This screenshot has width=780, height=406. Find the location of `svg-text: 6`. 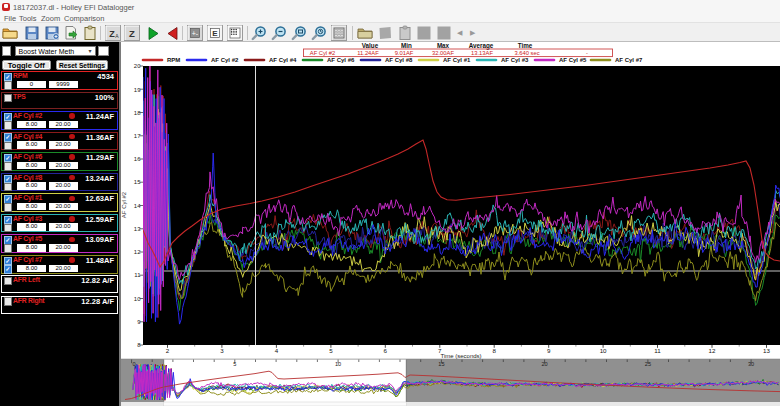

svg-text: 6 is located at coordinates (386, 350).